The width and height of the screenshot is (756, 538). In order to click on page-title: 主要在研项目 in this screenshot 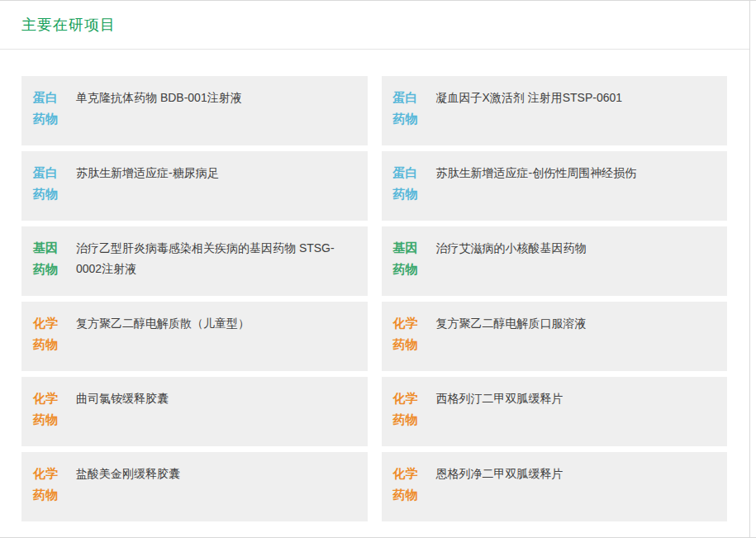, I will do `click(69, 25)`.